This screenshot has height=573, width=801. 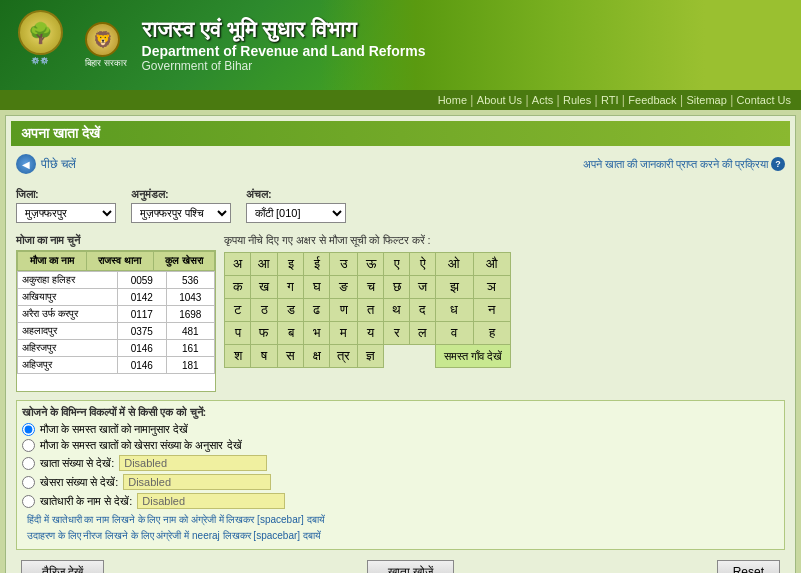 I want to click on letter-button: ड, so click(x=291, y=310).